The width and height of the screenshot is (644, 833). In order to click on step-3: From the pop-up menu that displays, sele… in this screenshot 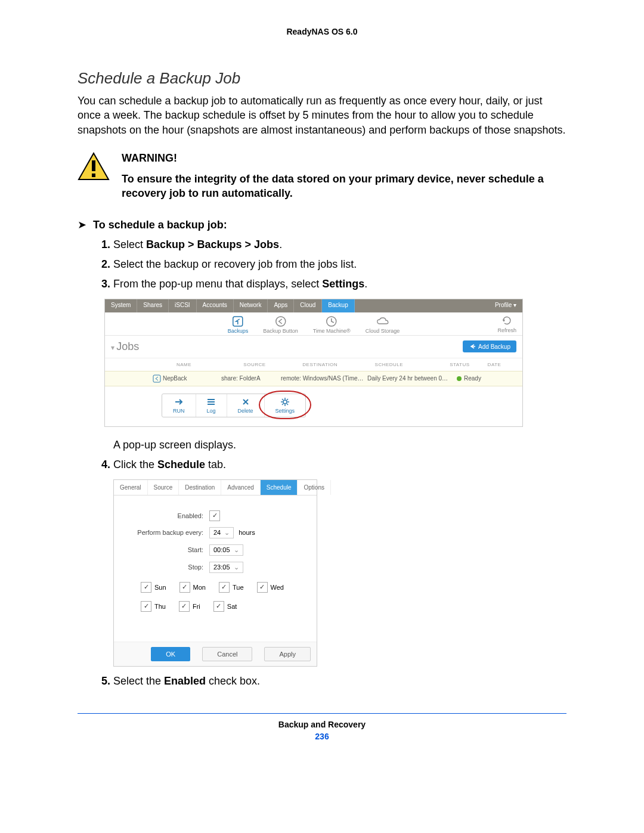, I will do `click(340, 284)`.